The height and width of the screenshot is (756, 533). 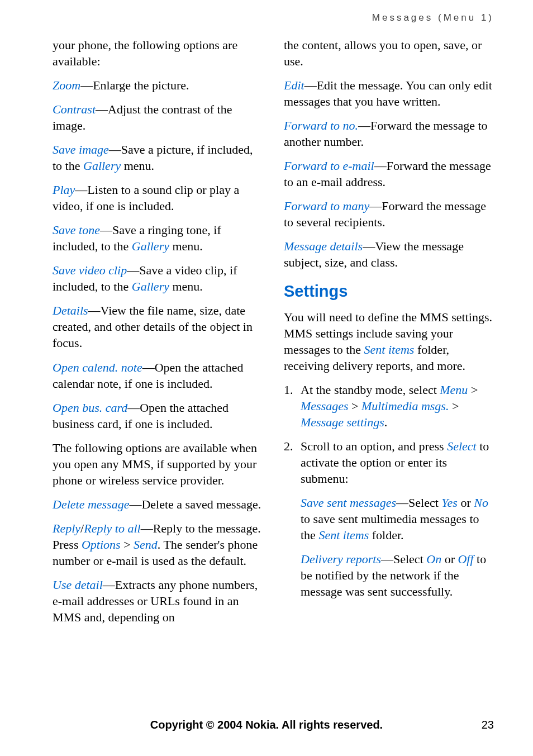 What do you see at coordinates (329, 165) in the screenshot?
I see `term-forward-to-email: Forward to e-mail` at bounding box center [329, 165].